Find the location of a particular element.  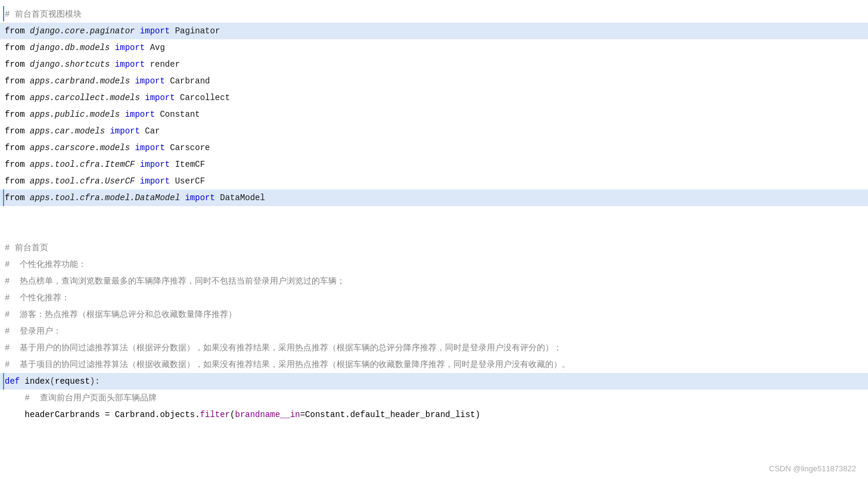

param-request: request is located at coordinates (73, 381).